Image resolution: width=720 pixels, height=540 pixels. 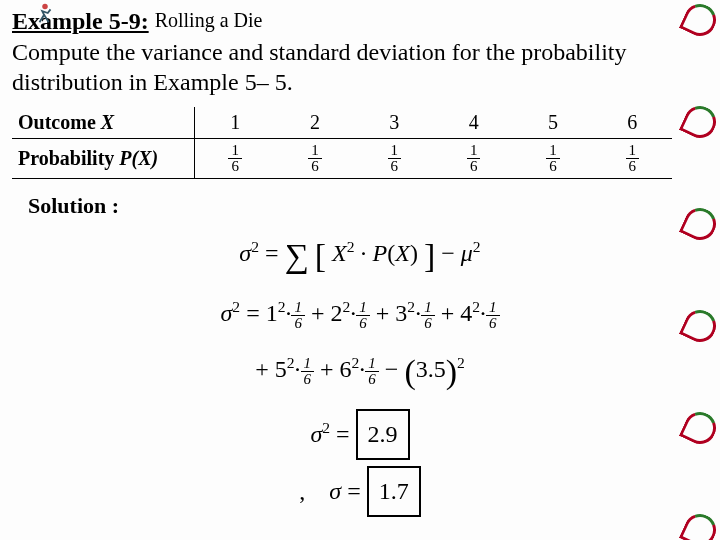 I want to click on solution-heading: Solution :, so click(x=368, y=206).